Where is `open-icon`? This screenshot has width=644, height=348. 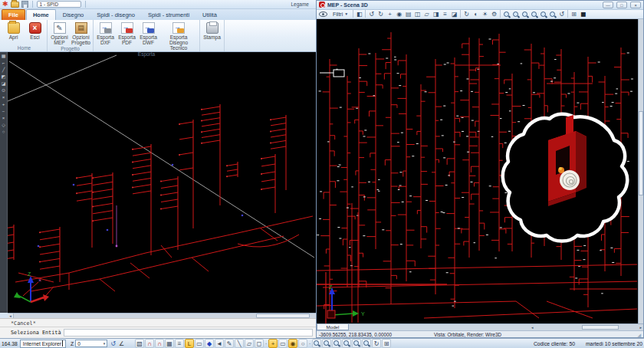
open-icon is located at coordinates (15, 5).